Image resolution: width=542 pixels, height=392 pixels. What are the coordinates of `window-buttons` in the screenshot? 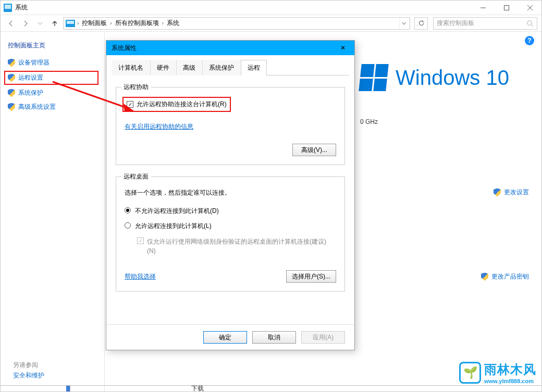 It's located at (507, 8).